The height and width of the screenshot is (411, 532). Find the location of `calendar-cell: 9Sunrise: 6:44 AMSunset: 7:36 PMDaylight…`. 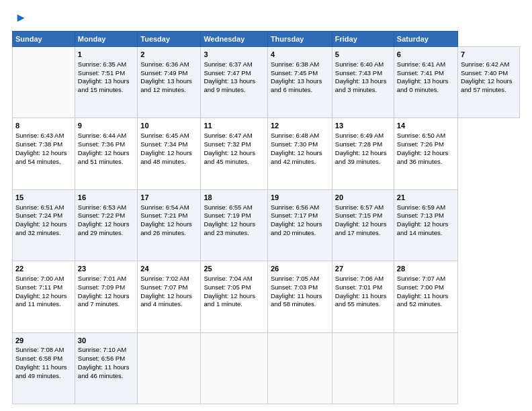

calendar-cell: 9Sunrise: 6:44 AMSunset: 7:36 PMDaylight… is located at coordinates (106, 154).